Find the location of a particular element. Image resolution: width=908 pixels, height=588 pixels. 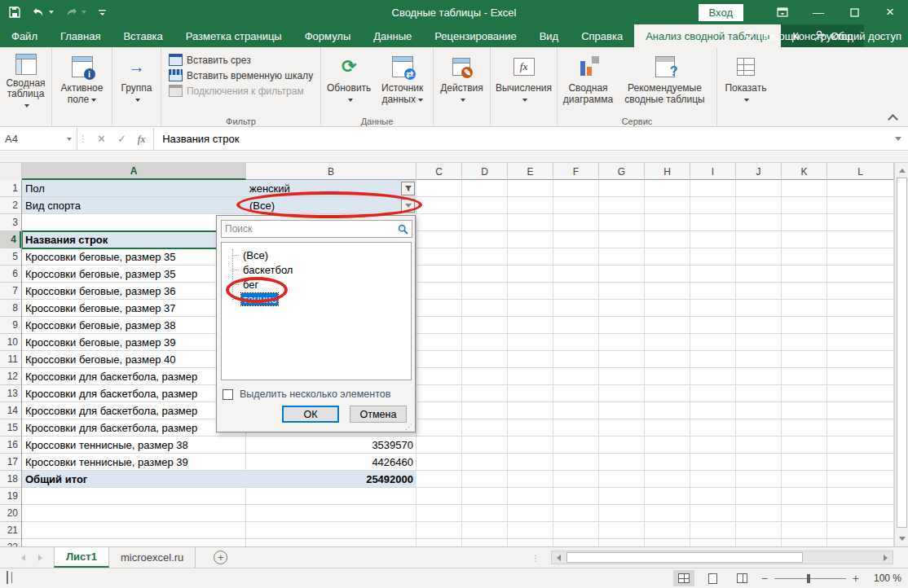

pivot-chart-button: Сводная диаграмма is located at coordinates (588, 82).